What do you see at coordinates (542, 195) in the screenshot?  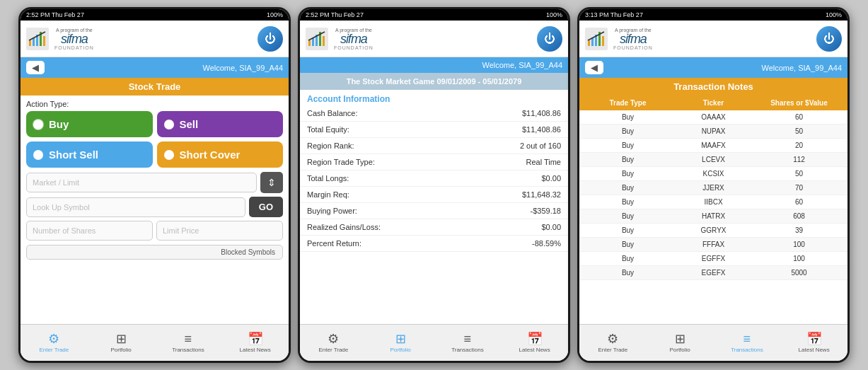 I see `account-value-5: $11,648.32` at bounding box center [542, 195].